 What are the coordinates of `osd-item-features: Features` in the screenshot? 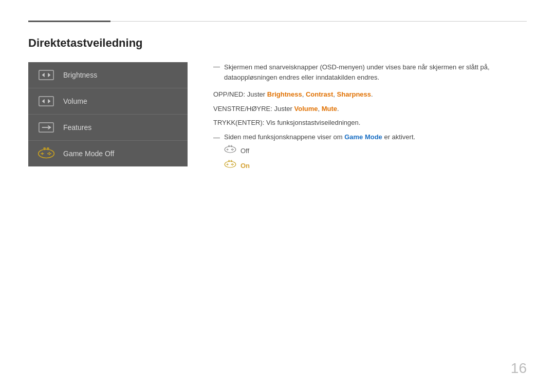 It's located at (108, 127).